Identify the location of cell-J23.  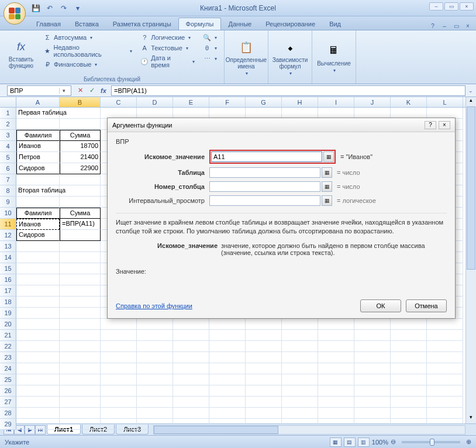
(372, 358).